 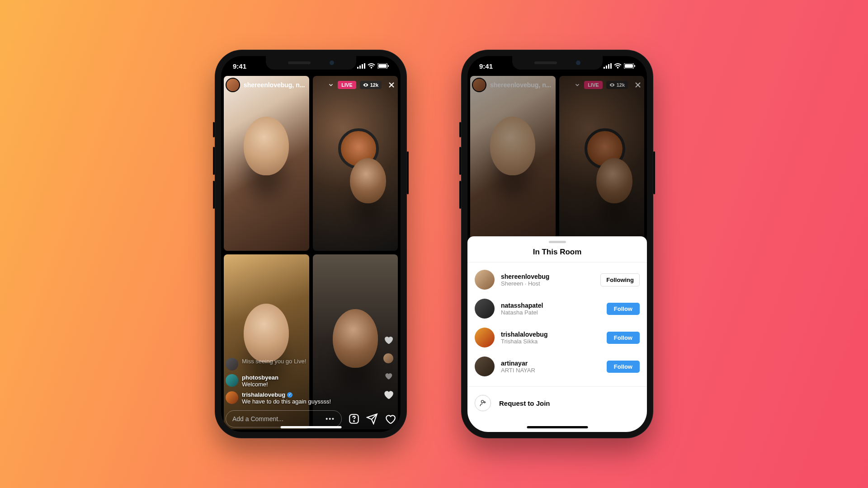 What do you see at coordinates (284, 419) in the screenshot?
I see `comment-input: Add a Comment... •••` at bounding box center [284, 419].